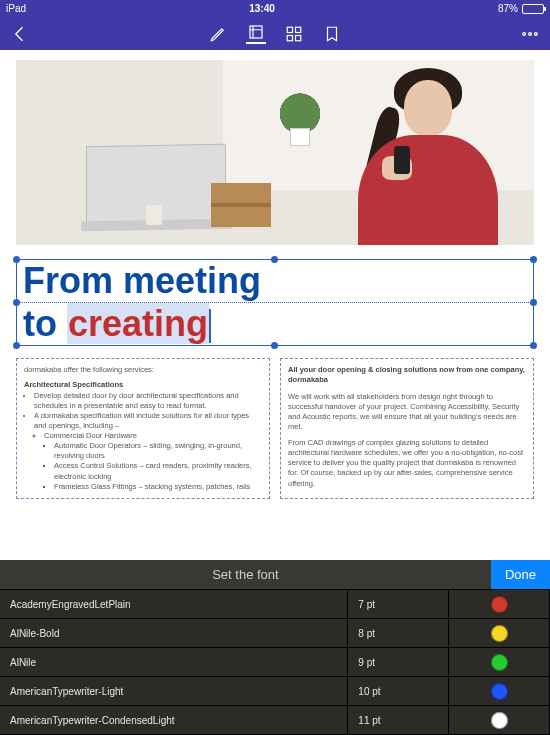  Describe the element at coordinates (398, 604) in the screenshot. I see `size-option: 7 pt` at that location.